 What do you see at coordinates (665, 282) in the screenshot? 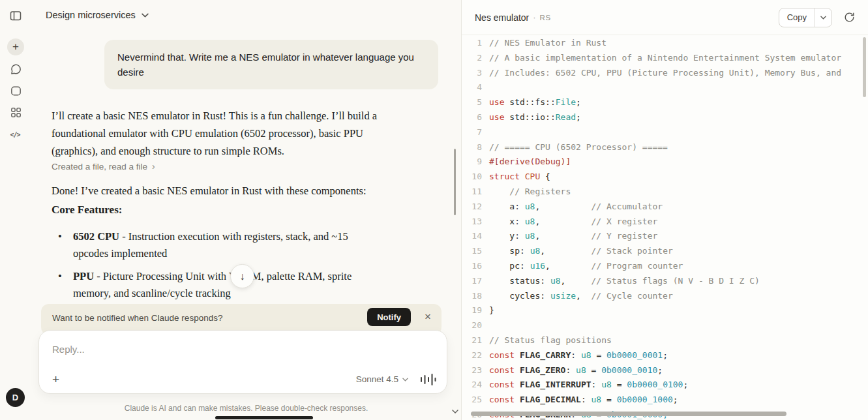
I see `code-line: status: u8, // Status flags (N V - B D I…` at bounding box center [665, 282].